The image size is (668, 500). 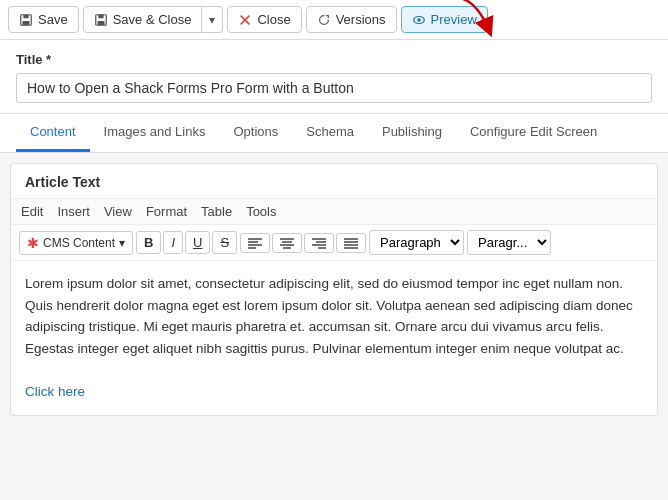 I want to click on click-here-link: Click here, so click(x=55, y=392).